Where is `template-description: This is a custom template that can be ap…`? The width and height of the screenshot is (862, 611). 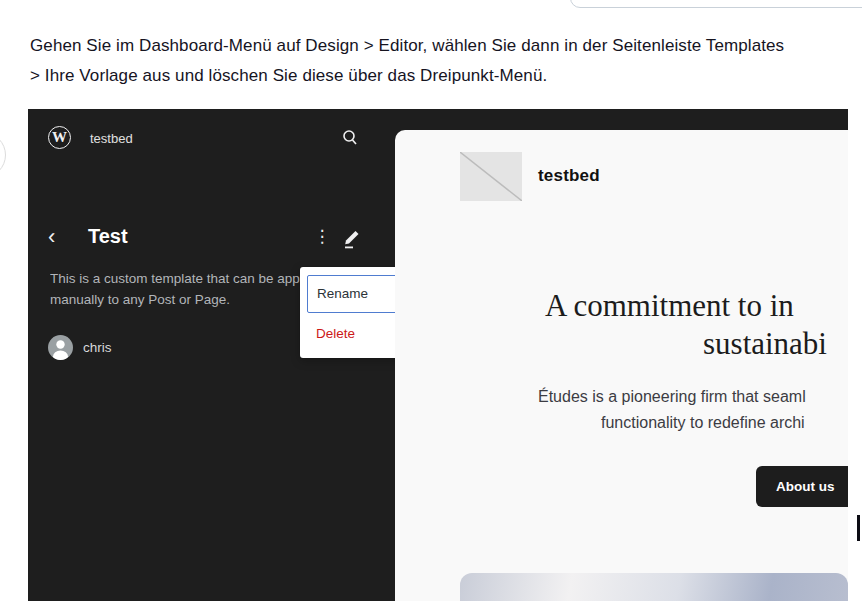 template-description: This is a custom template that can be ap… is located at coordinates (190, 289).